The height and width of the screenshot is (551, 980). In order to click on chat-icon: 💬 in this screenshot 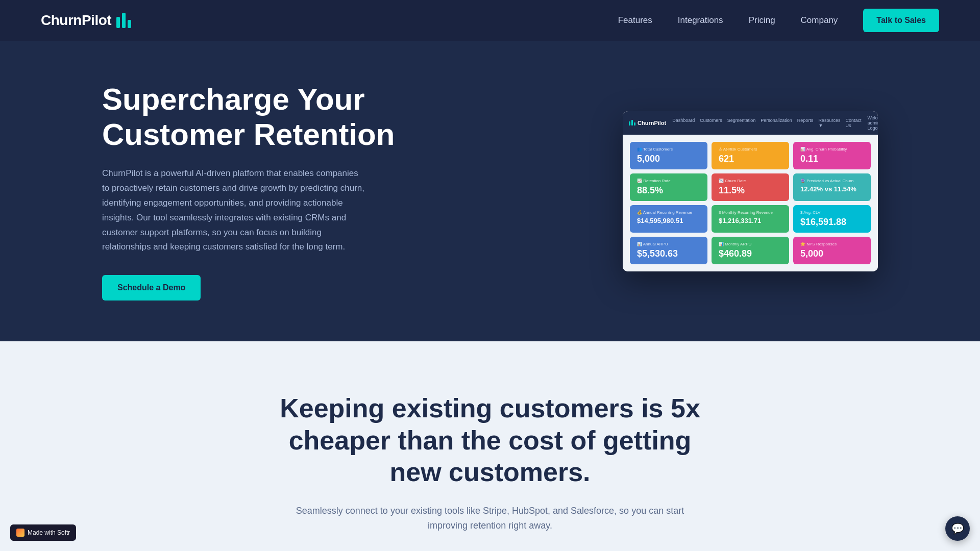, I will do `click(958, 529)`.